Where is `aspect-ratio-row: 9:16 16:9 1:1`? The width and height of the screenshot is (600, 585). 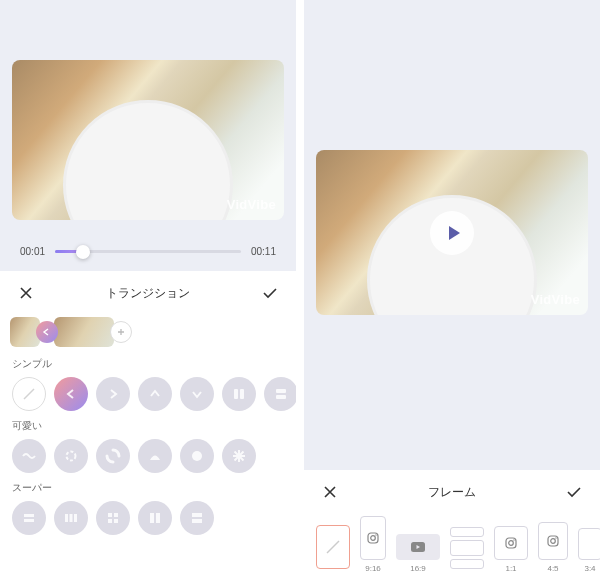
aspect-ratio-row: 9:16 16:9 1:1 is located at coordinates (452, 542).